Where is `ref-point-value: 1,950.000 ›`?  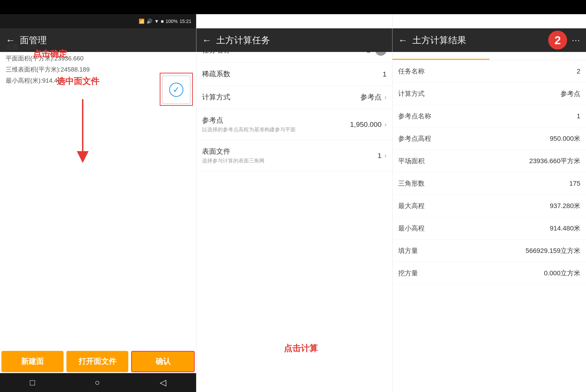
ref-point-value: 1,950.000 › is located at coordinates (368, 124).